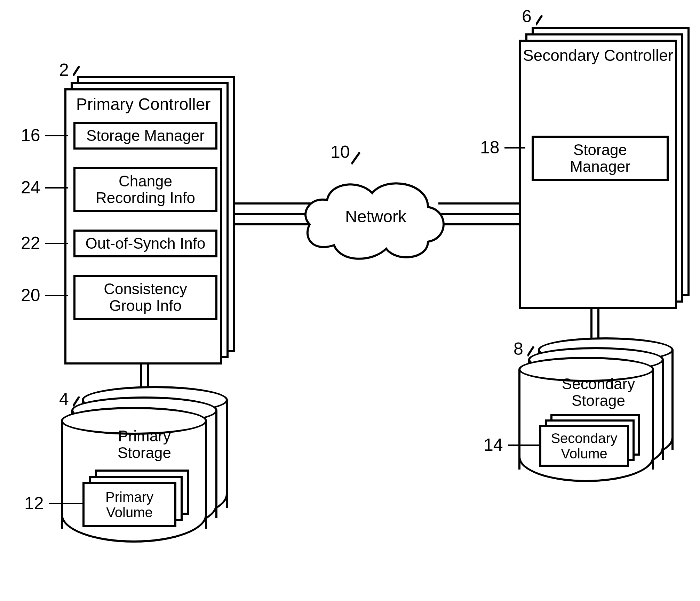 The image size is (700, 601). I want to click on storage-manager-primary-label: Storage Manager, so click(145, 136).